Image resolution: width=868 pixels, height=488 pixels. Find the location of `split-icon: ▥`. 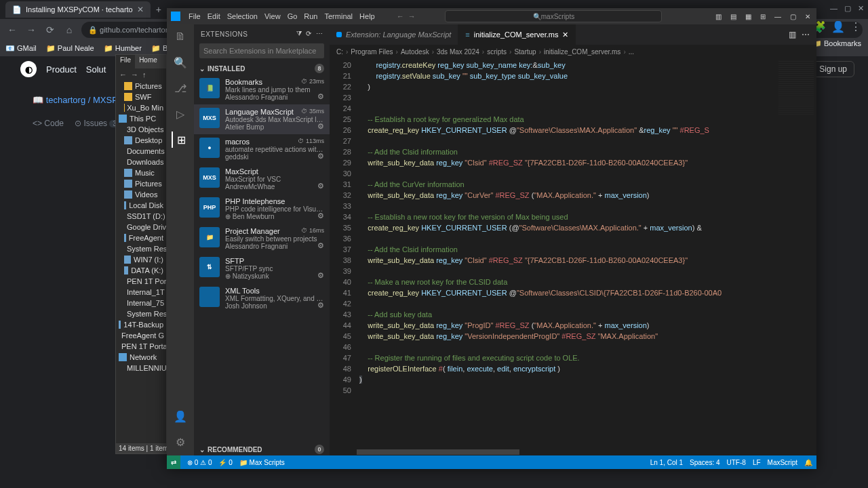

split-icon: ▥ is located at coordinates (792, 35).